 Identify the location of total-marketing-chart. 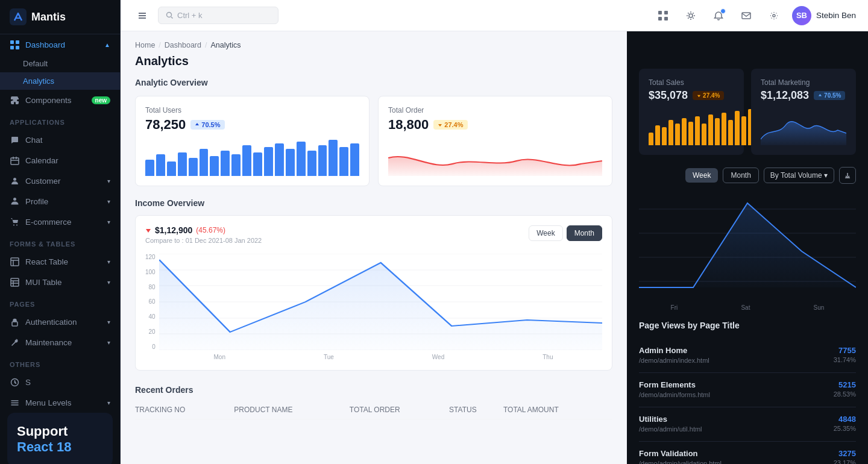
(804, 127).